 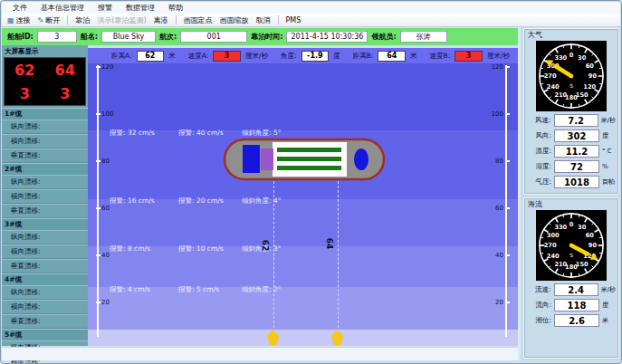 I want to click on cable-group-title: 5#缆, so click(x=45, y=335).